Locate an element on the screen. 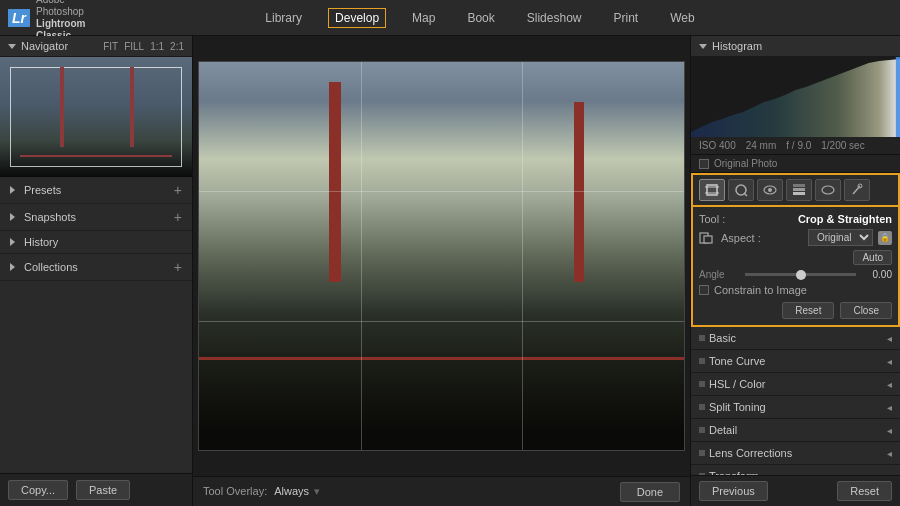  histogram-svg is located at coordinates (796, 97).